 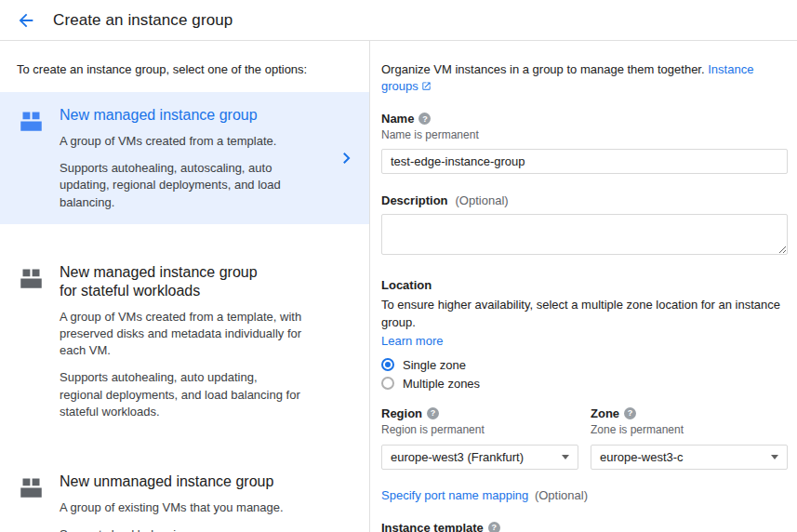 I want to click on name-field: Name ? Name is permanent, so click(x=584, y=143).